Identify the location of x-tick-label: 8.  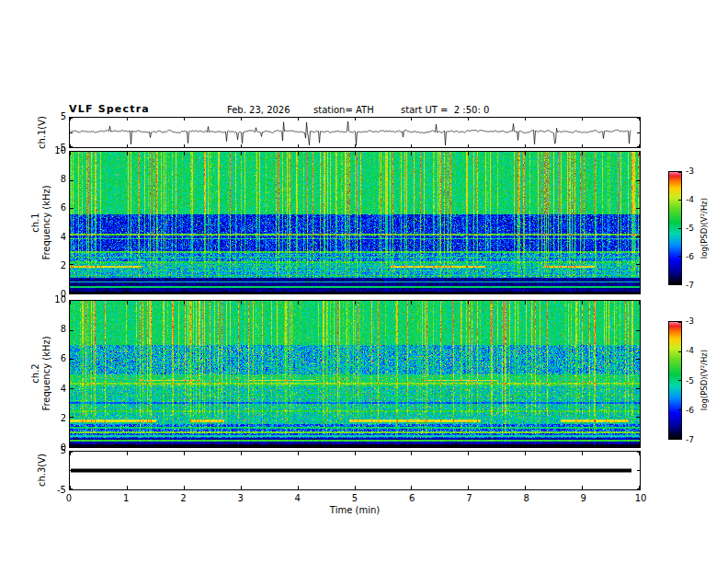
(527, 499).